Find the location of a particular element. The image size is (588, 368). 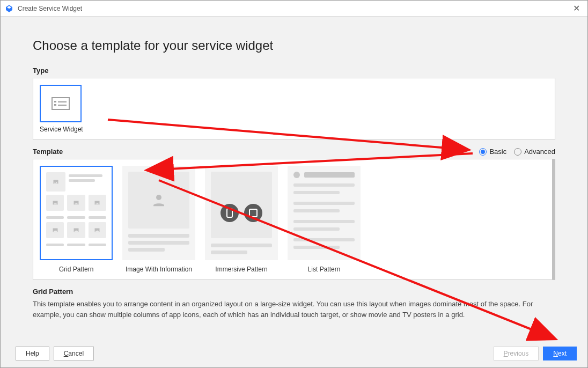

card-icon is located at coordinates (61, 104).